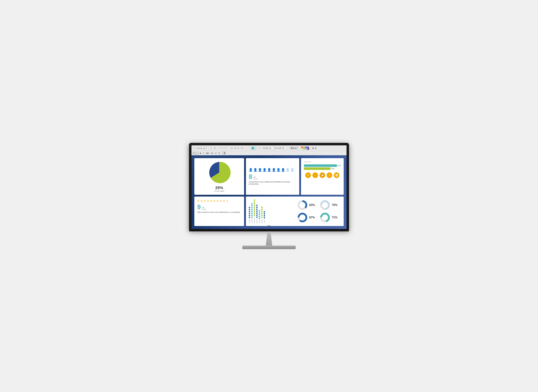  What do you see at coordinates (250, 213) in the screenshot?
I see `dots-monday` at bounding box center [250, 213].